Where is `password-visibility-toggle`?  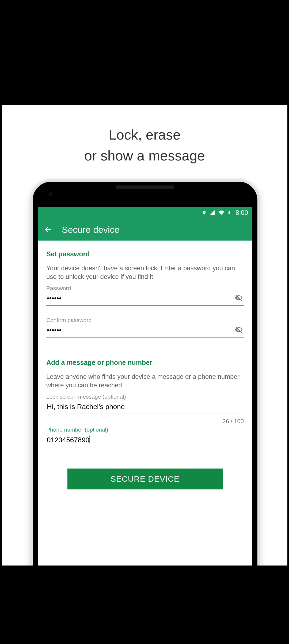 password-visibility-toggle is located at coordinates (239, 298).